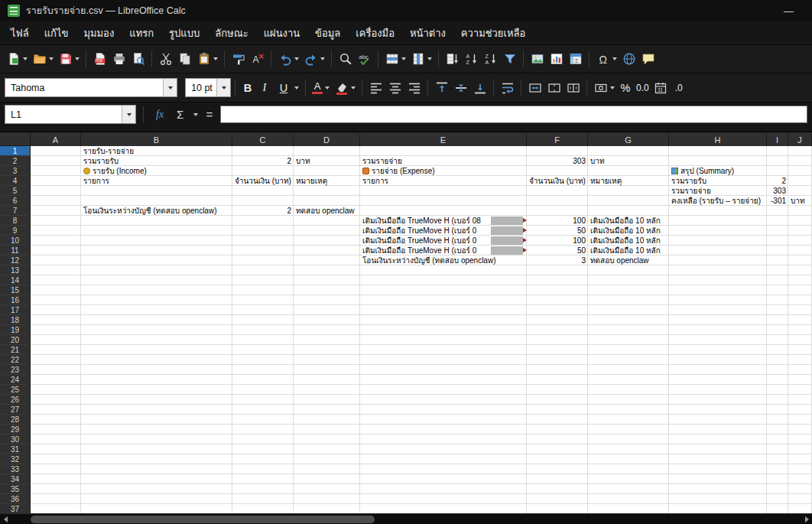 The image size is (812, 524). I want to click on insert-column-button, so click(421, 59).